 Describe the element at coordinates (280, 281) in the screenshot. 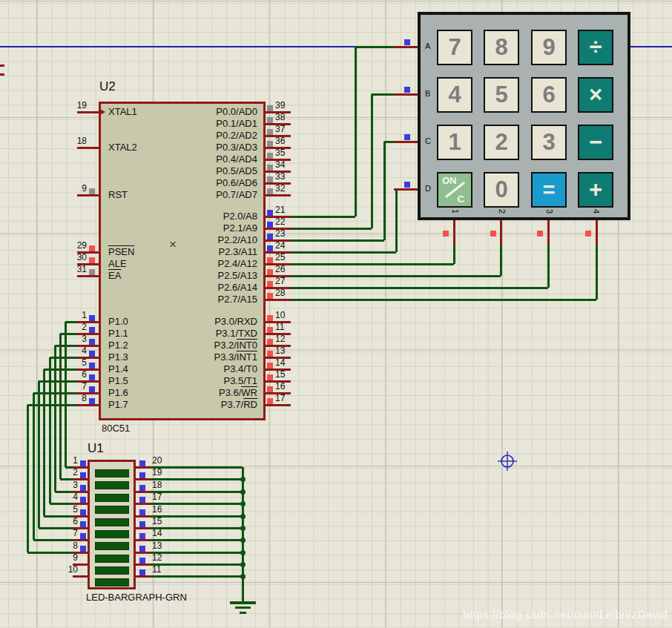

I see `pin-number: 27` at that location.